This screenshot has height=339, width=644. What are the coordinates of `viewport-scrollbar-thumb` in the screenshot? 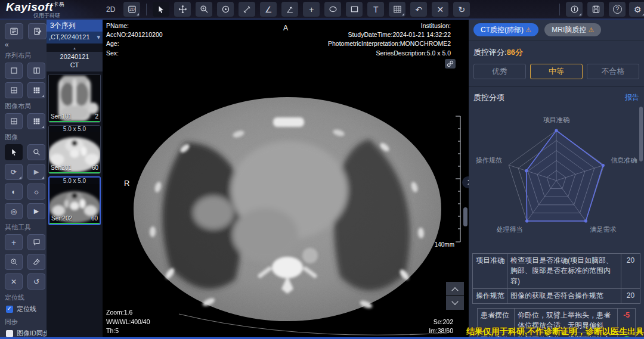 It's located at (465, 217).